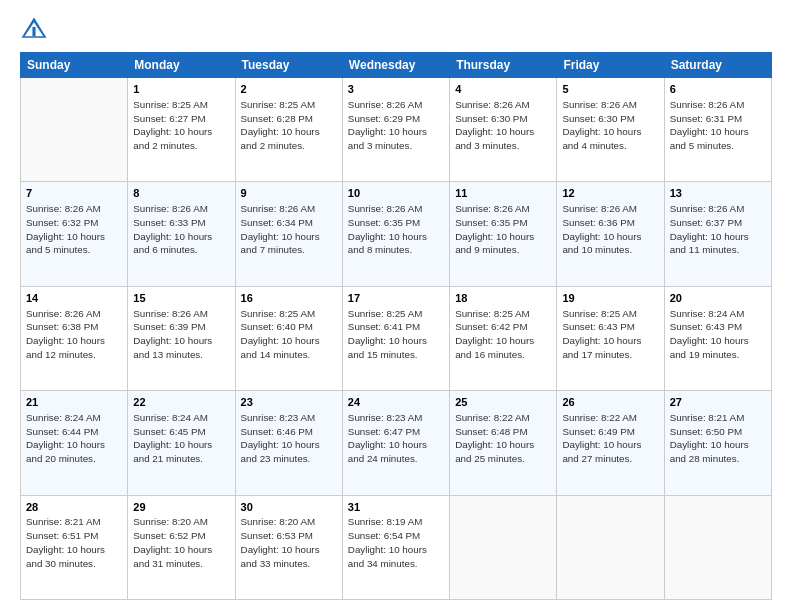 This screenshot has height=612, width=792. I want to click on calendar-header-row: SundayMondayTuesdayWednesdayThursdayFrid…, so click(396, 66).